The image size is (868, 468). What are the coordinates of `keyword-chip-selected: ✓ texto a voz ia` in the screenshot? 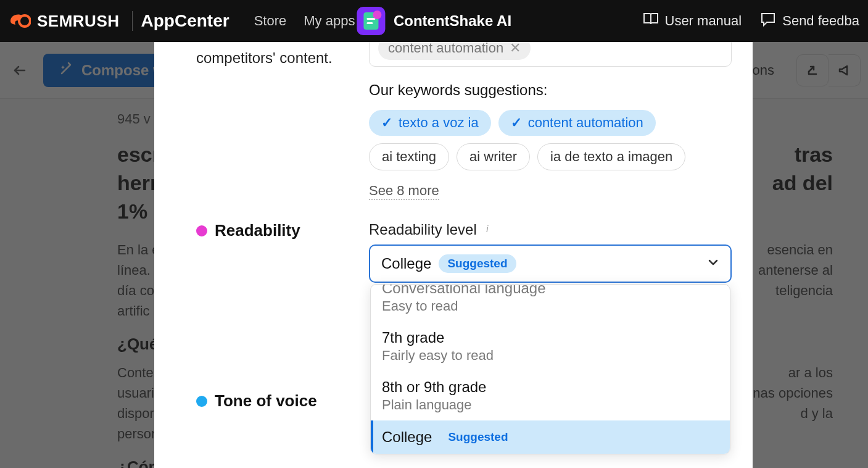 It's located at (430, 123).